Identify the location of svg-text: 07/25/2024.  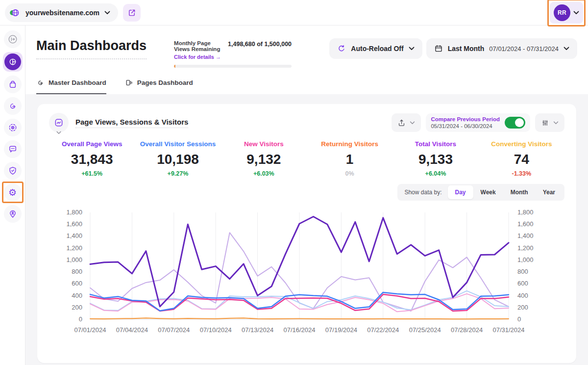
(425, 330).